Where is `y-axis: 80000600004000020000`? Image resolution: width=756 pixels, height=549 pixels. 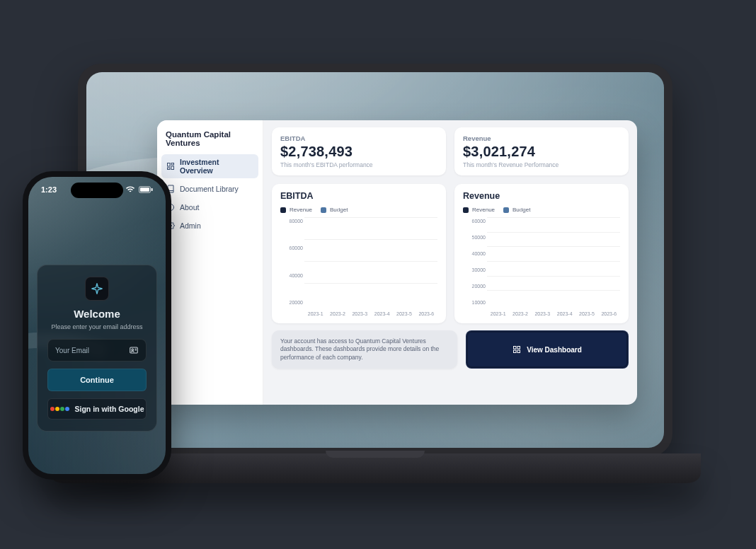 y-axis: 80000600004000020000 is located at coordinates (292, 267).